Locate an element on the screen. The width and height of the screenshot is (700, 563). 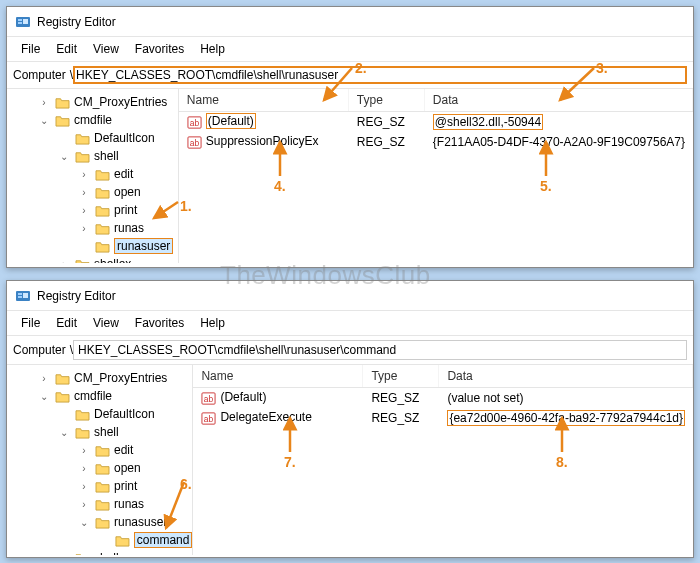
tree-item-selected: command is located at coordinates (100, 540).